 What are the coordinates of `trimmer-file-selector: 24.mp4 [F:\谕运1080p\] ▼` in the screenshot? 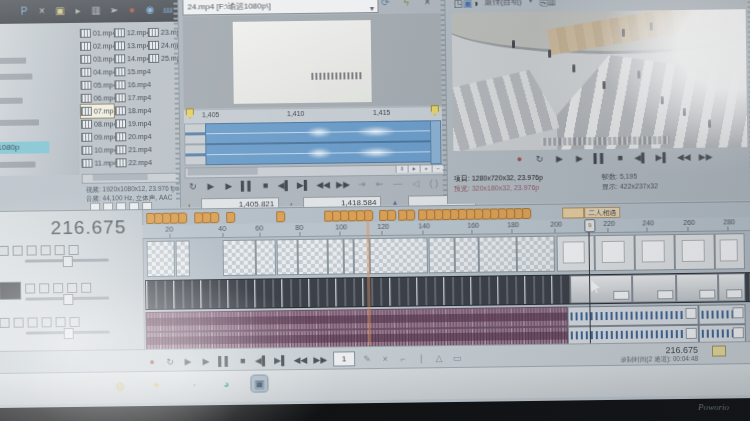 It's located at (280, 8).